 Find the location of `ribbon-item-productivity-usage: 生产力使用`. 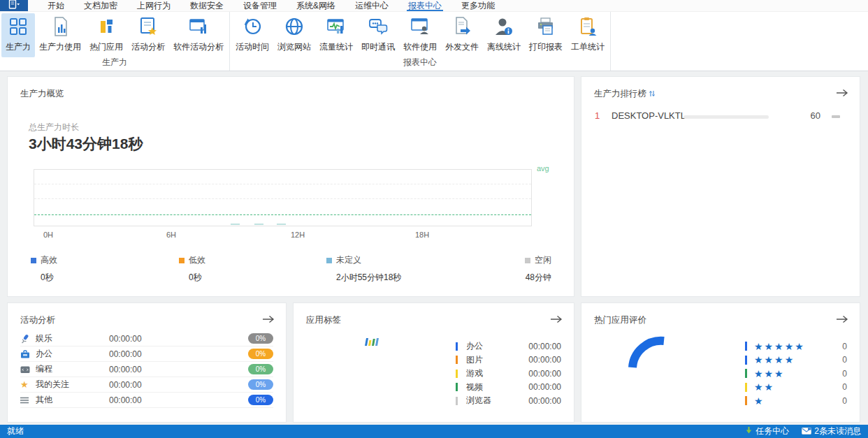

ribbon-item-productivity-usage: 生产力使用 is located at coordinates (60, 35).